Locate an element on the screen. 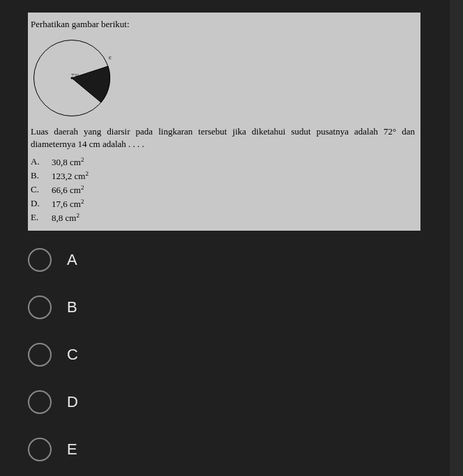  question-text: Luas daerah yang diarsir pada lingkaran … is located at coordinates (223, 138).